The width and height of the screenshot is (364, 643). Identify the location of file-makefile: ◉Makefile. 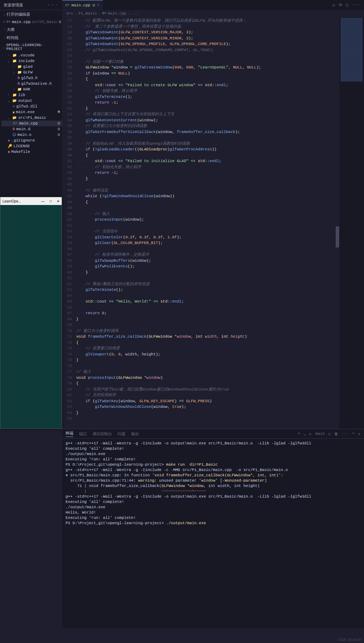
(32, 152).